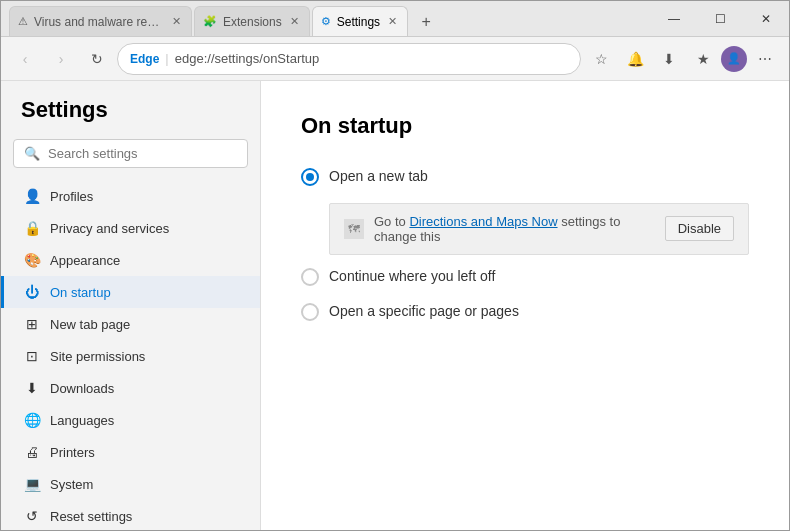 The width and height of the screenshot is (790, 531). Describe the element at coordinates (142, 154) in the screenshot. I see `search-input` at that location.